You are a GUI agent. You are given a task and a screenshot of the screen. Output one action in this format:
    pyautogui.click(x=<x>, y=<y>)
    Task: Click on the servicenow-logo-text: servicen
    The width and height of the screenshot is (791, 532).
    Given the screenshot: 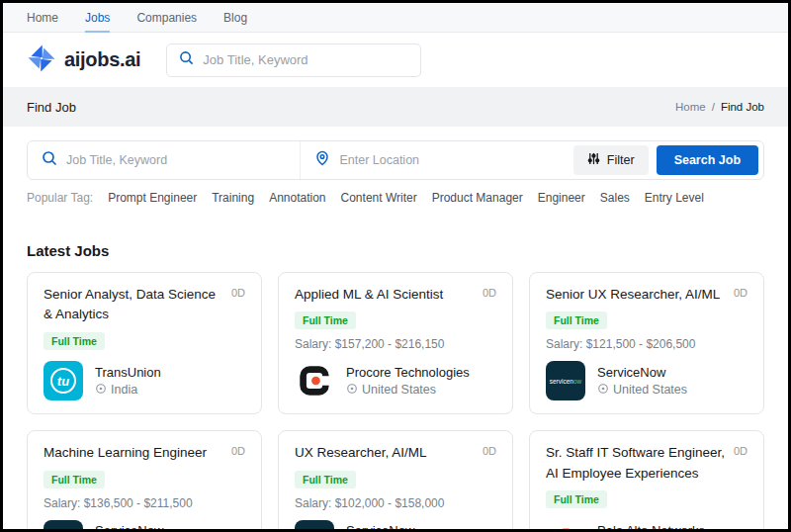 What is the action you would take?
    pyautogui.click(x=562, y=382)
    